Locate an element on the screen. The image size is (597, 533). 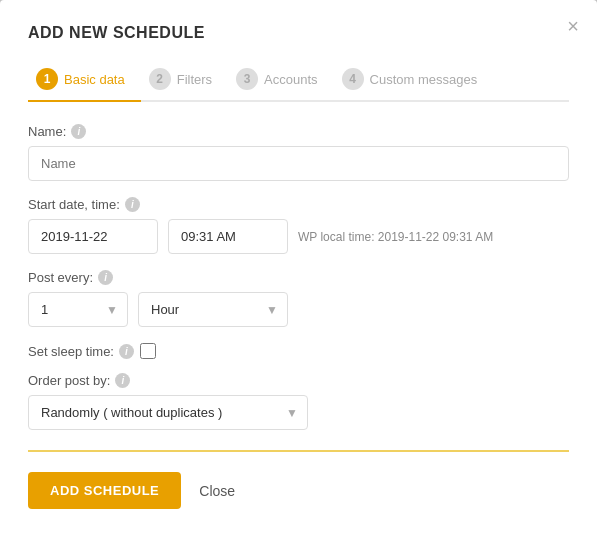
datetime-info-icon: i is located at coordinates (132, 204).